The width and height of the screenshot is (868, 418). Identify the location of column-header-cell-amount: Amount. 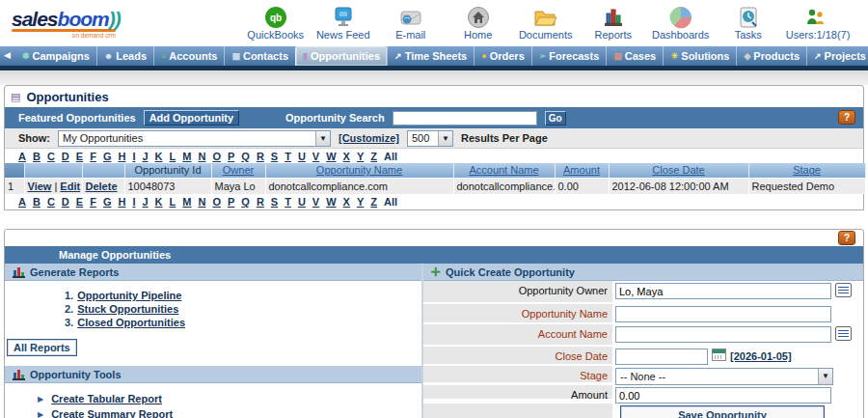
(582, 170).